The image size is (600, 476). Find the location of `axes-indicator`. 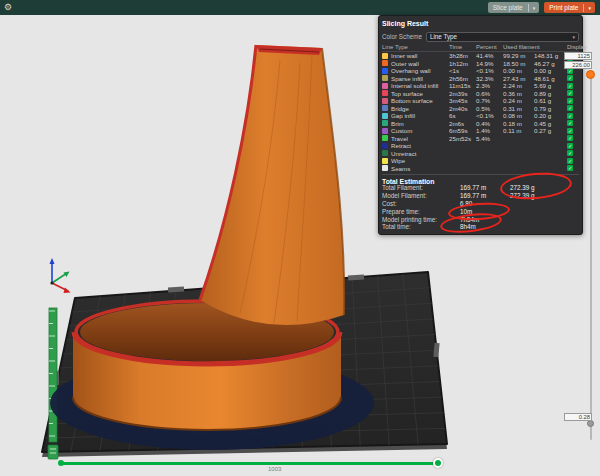

axes-indicator is located at coordinates (60, 276).